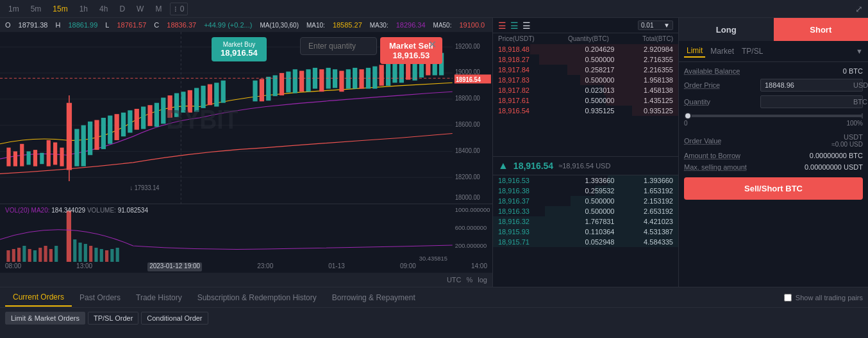 The width and height of the screenshot is (868, 338). I want to click on limit-tab: Limit, so click(695, 51).